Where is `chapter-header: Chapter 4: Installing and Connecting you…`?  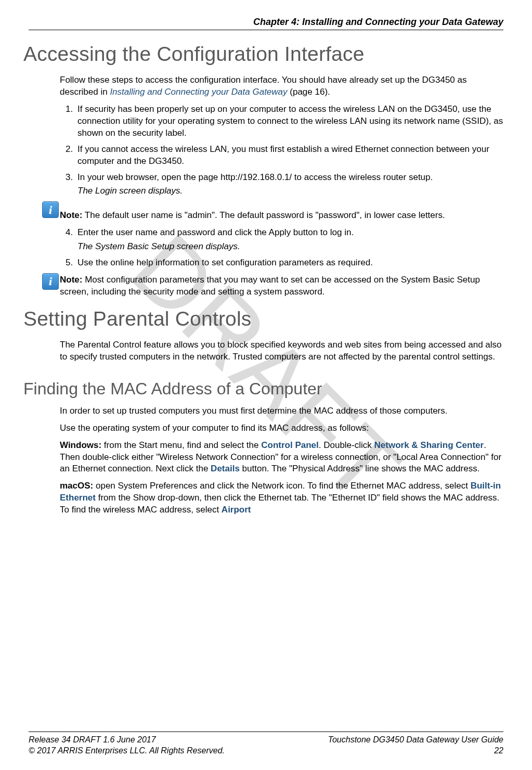
chapter-header: Chapter 4: Installing and Connecting you… is located at coordinates (266, 23).